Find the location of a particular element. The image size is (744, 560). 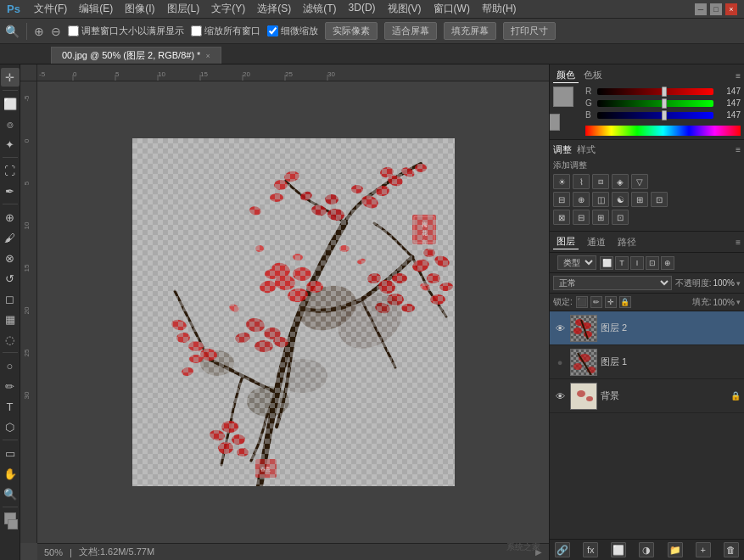

fine-zoom-checkbox: 细微缩放 is located at coordinates (293, 31).